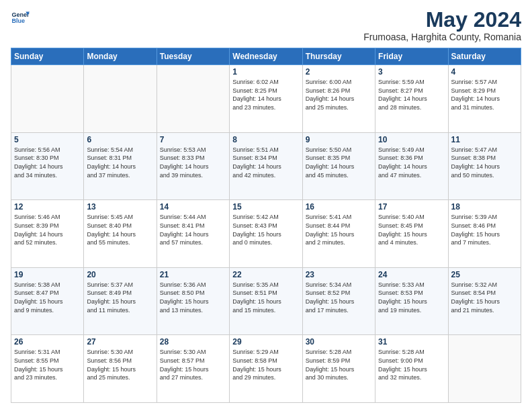 Image resolution: width=532 pixels, height=411 pixels. I want to click on day-info: Sunrise: 5:56 AM Sunset: 8:30 PM Dayligh…, so click(47, 163).